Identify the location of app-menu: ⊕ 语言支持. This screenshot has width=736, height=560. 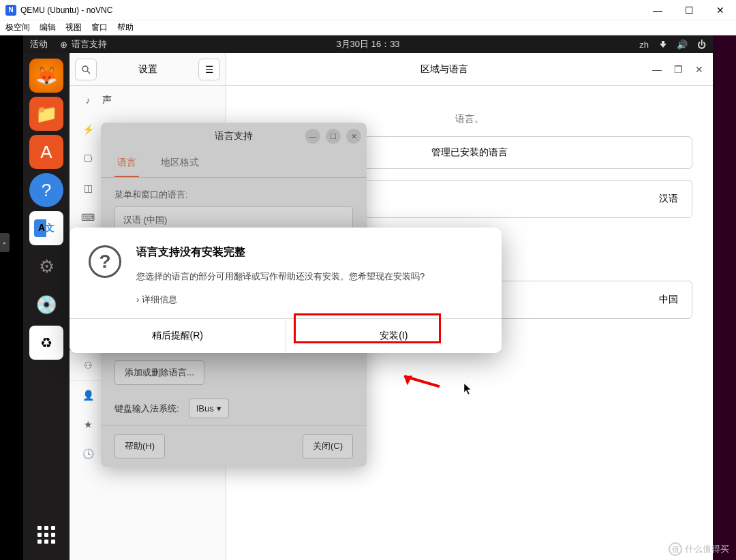
(83, 44).